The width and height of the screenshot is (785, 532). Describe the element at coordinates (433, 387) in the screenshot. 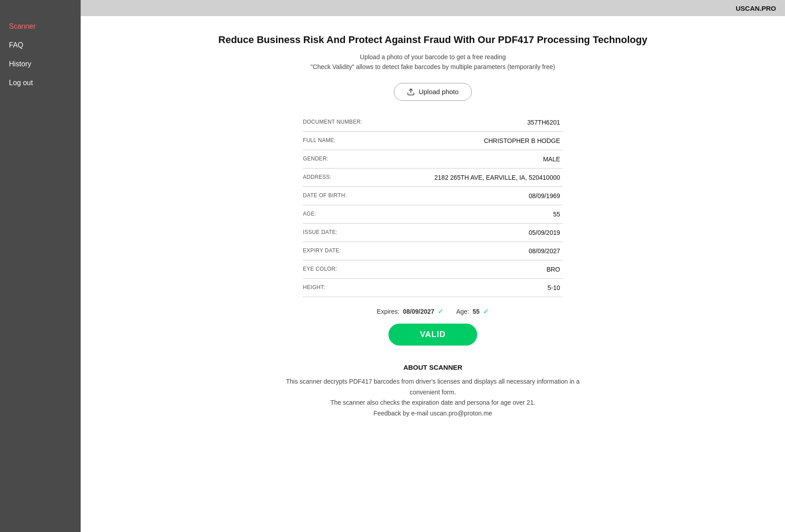

I see `about-line1: This scanner decrypts PDF417 barcodes fr…` at that location.